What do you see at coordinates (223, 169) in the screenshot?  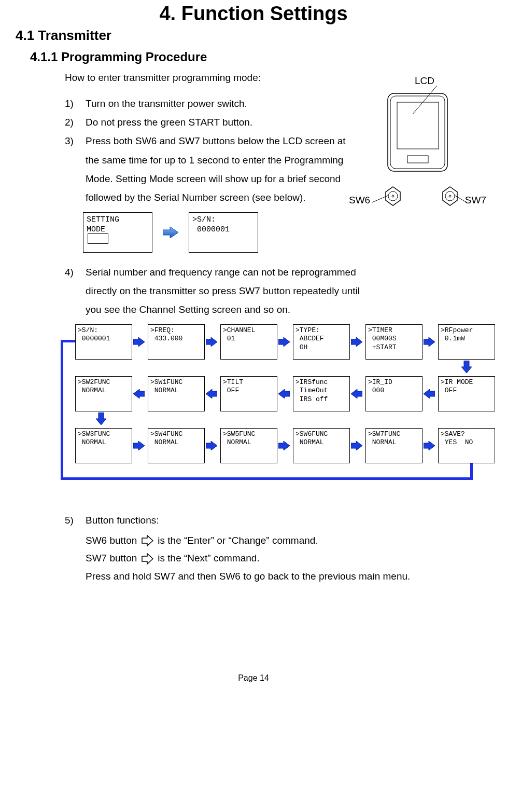 I see `step-3-text: Press both SW6 and SW7 buttons below the…` at bounding box center [223, 169].